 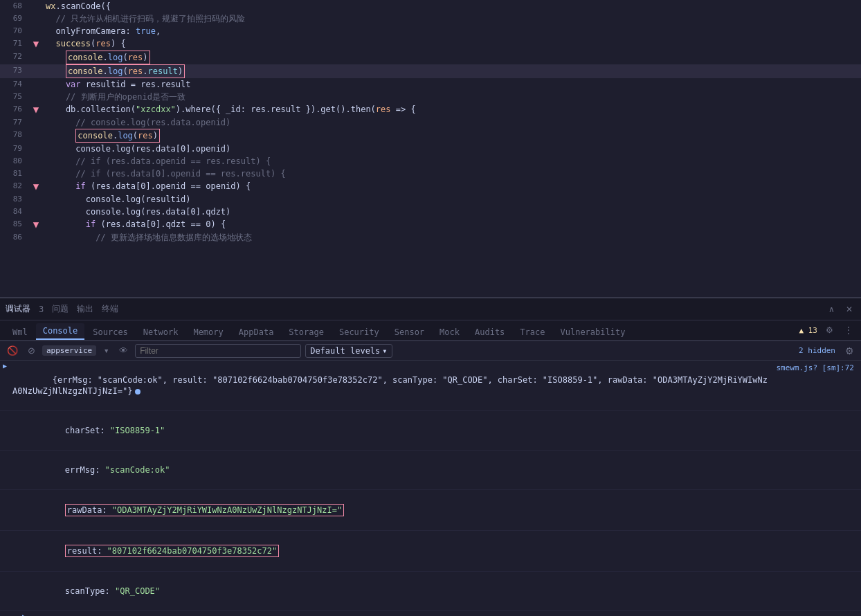 I want to click on levels-label: Default levels, so click(x=345, y=351).